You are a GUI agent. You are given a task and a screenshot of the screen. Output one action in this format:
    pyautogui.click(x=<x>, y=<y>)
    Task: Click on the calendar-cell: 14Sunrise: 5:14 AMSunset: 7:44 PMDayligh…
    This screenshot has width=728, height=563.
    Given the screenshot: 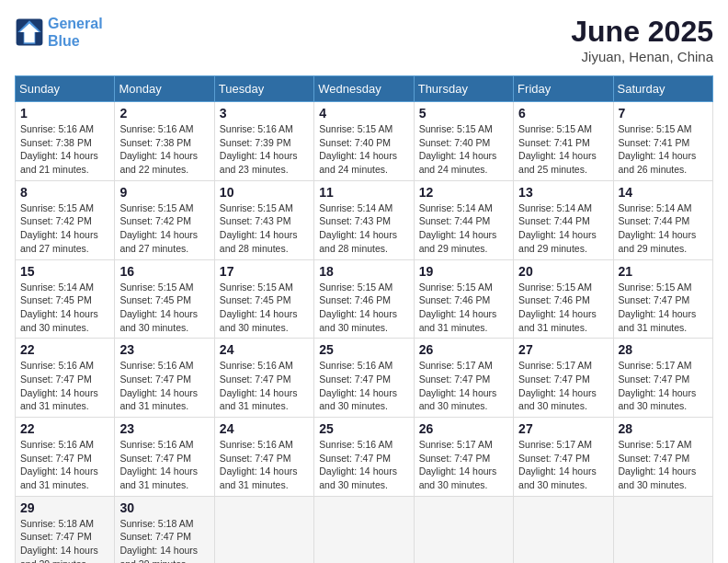 What is the action you would take?
    pyautogui.click(x=663, y=220)
    